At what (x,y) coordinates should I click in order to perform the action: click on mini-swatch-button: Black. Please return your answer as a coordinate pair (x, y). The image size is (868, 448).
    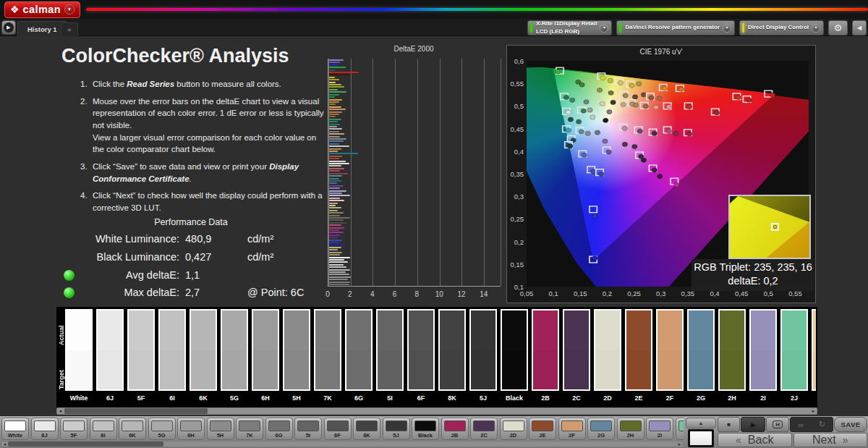
    Looking at the image, I should click on (425, 428).